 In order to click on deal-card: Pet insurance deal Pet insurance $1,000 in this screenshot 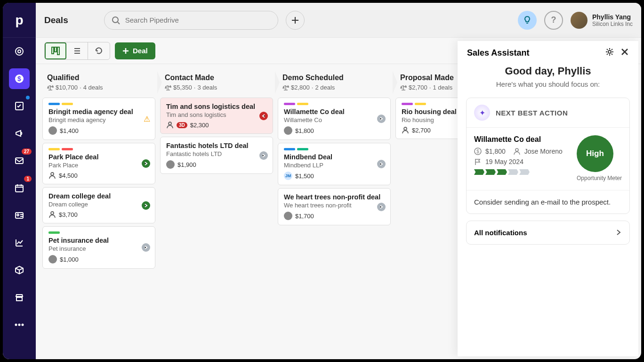, I will do `click(99, 247)`.